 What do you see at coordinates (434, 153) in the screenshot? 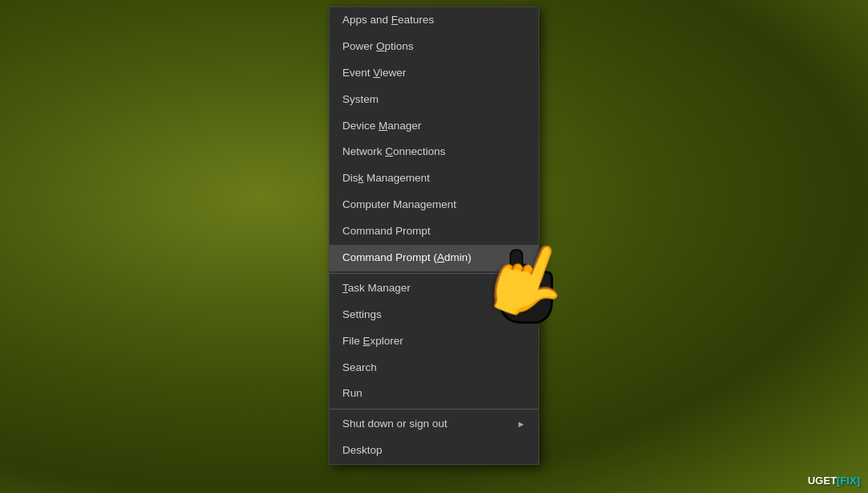
I see `menu-item-network-connections: Network Connections` at bounding box center [434, 153].